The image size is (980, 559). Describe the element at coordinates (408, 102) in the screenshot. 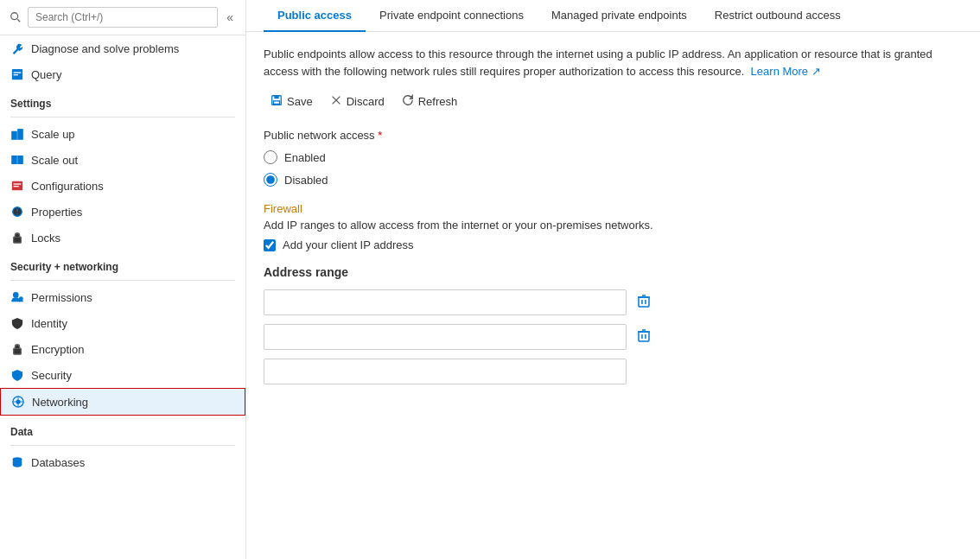

I see `refresh-icon` at that location.